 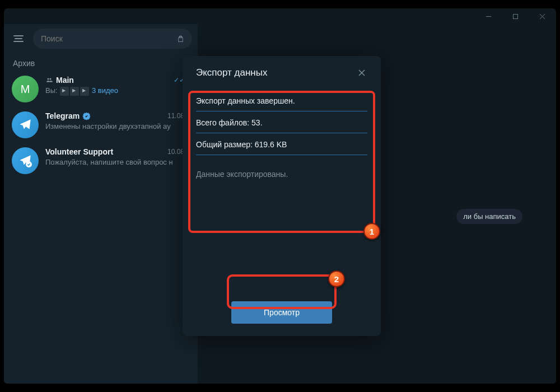 What do you see at coordinates (282, 312) in the screenshot?
I see `dialog-footer: Просмотр` at bounding box center [282, 312].